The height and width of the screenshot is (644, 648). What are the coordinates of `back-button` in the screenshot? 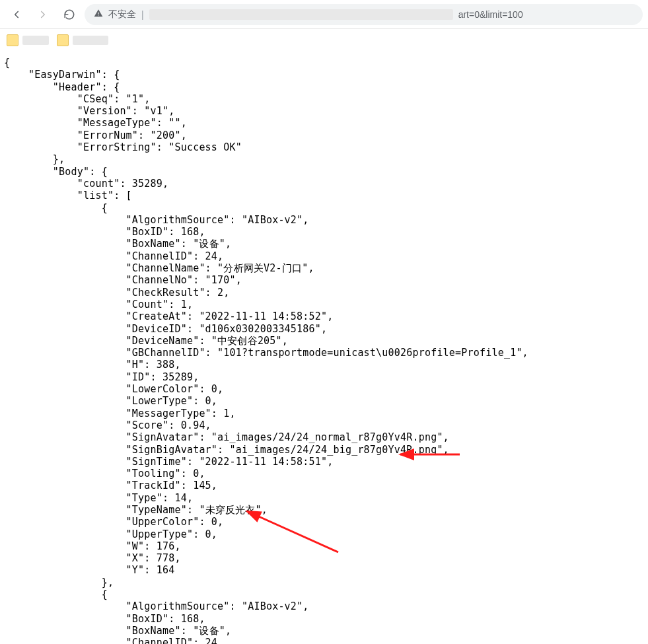 It's located at (17, 15).